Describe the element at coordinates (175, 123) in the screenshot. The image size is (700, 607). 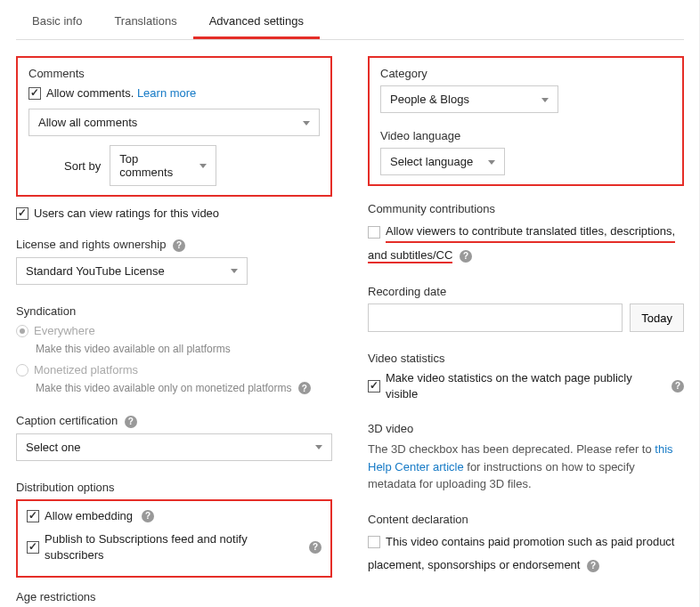
I see `comment-moderation-select: Allow all comments` at that location.